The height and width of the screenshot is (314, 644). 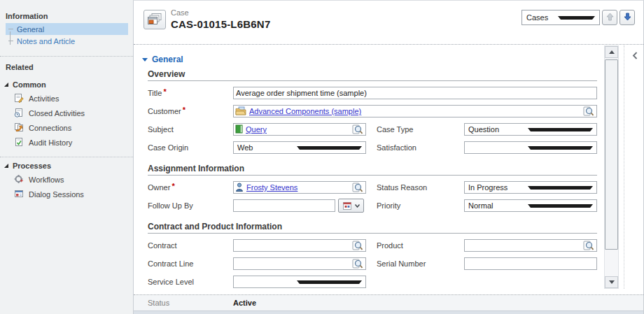 What do you see at coordinates (531, 148) in the screenshot?
I see `satisfaction-select` at bounding box center [531, 148].